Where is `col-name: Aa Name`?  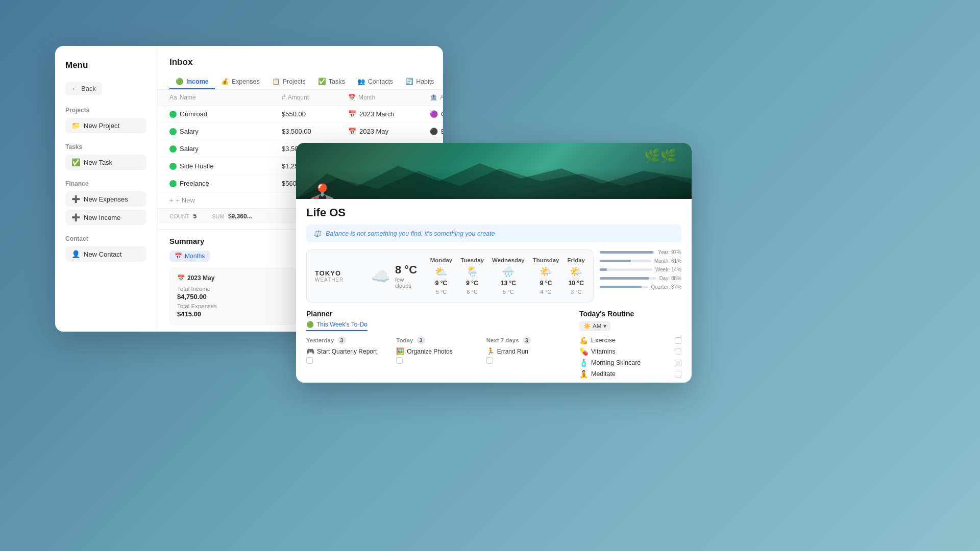 col-name: Aa Name is located at coordinates (226, 97).